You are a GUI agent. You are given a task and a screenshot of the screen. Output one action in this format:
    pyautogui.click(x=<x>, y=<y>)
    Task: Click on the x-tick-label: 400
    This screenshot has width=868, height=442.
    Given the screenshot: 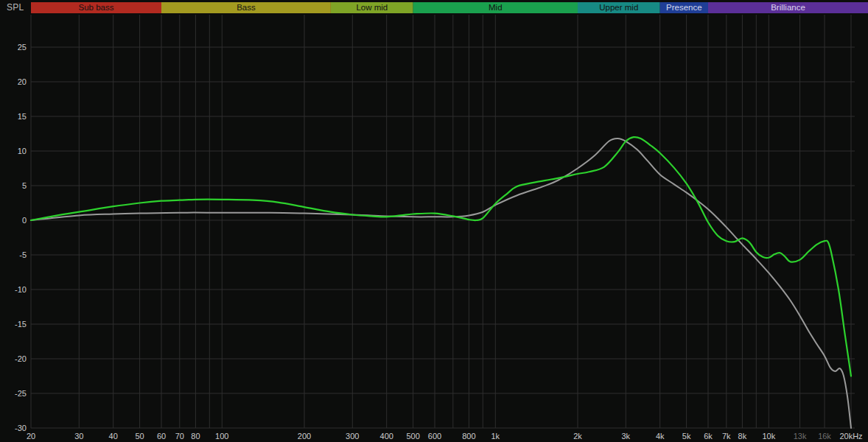 What is the action you would take?
    pyautogui.click(x=387, y=436)
    